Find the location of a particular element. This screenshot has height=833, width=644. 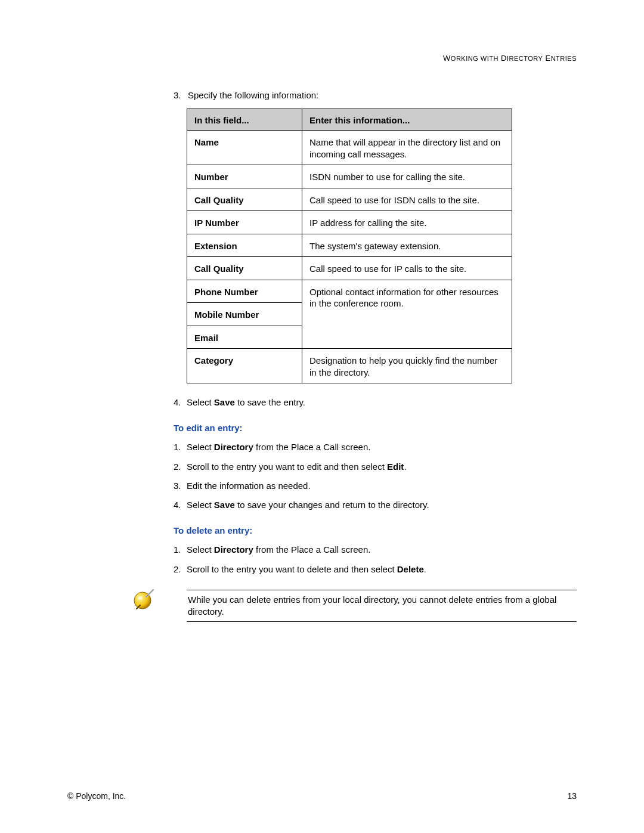

section-title-text: WORKING WITH DIRECTORY ENTRIES is located at coordinates (510, 58).